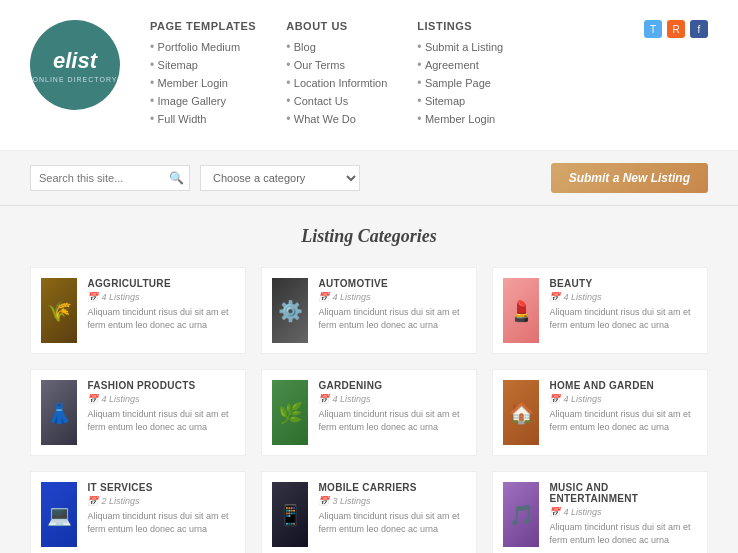  Describe the element at coordinates (460, 65) in the screenshot. I see `nav-item: Agreement` at that location.